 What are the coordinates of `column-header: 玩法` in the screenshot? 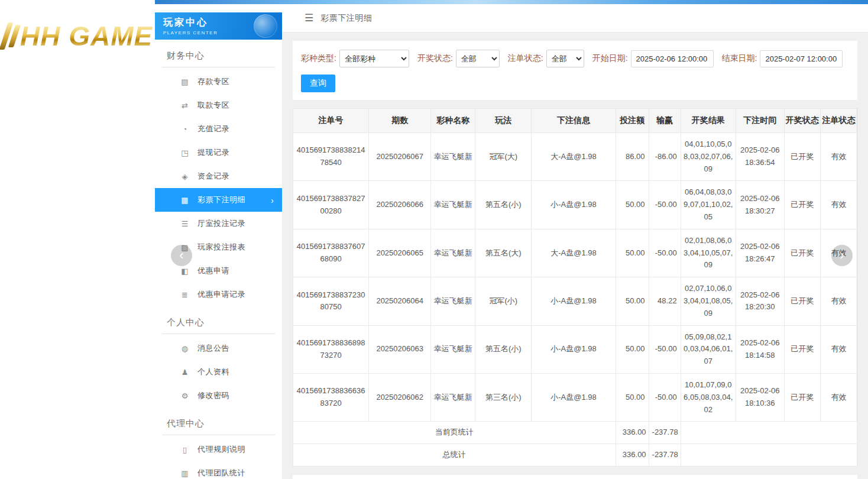 It's located at (504, 121).